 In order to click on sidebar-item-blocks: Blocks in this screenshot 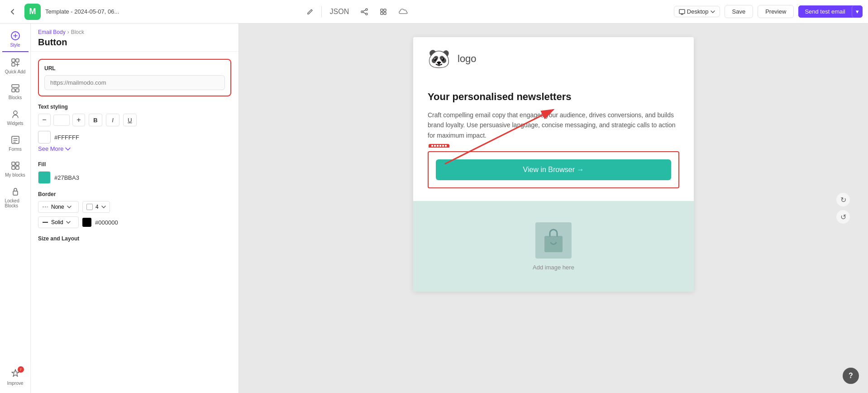, I will do `click(15, 91)`.